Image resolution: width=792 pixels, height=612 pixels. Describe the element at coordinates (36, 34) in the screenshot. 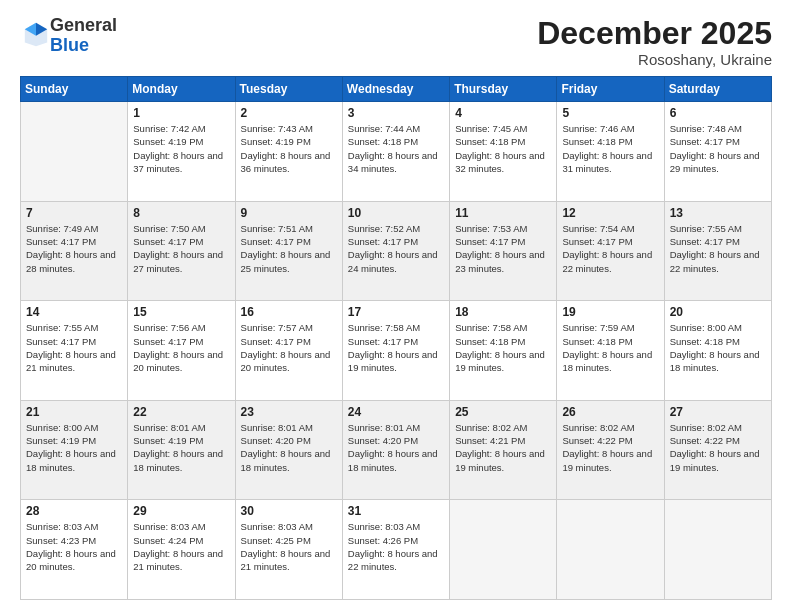

I see `logo-icon` at that location.